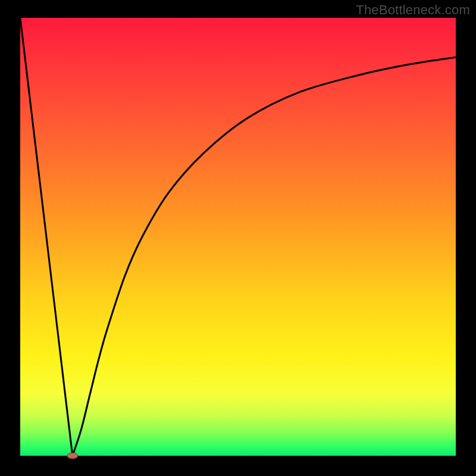 This screenshot has height=476, width=476. I want to click on curve-left-descent, so click(46, 237).